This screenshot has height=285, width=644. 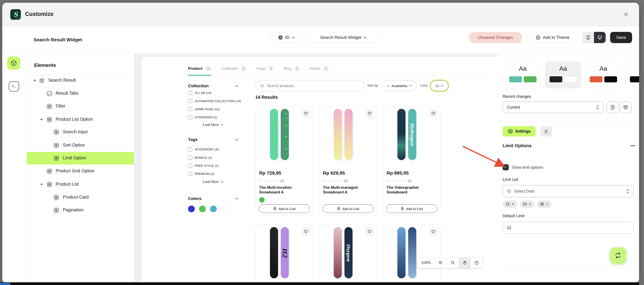 What do you see at coordinates (440, 86) in the screenshot?
I see `limit-dropdown-selected: 12` at bounding box center [440, 86].